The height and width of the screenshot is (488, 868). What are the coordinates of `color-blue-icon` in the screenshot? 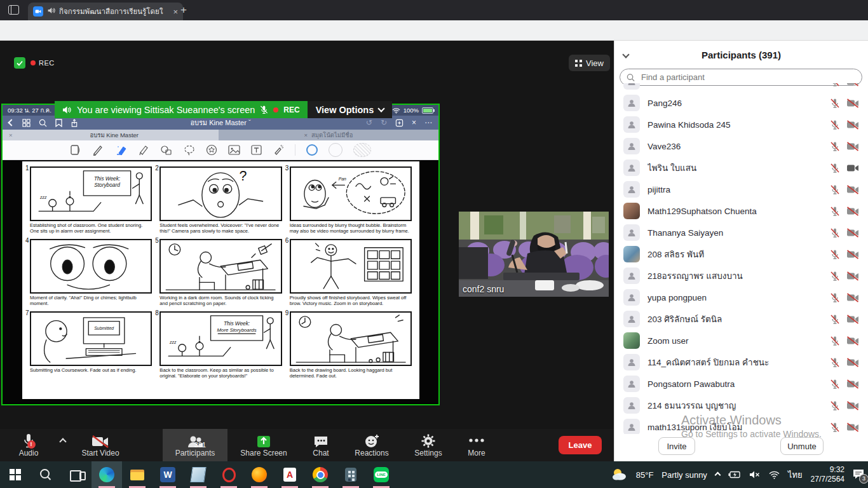 It's located at (312, 150).